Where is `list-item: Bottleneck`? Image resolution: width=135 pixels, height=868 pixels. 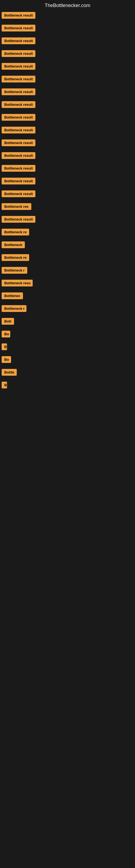 list-item: Bottleneck is located at coordinates (68, 245).